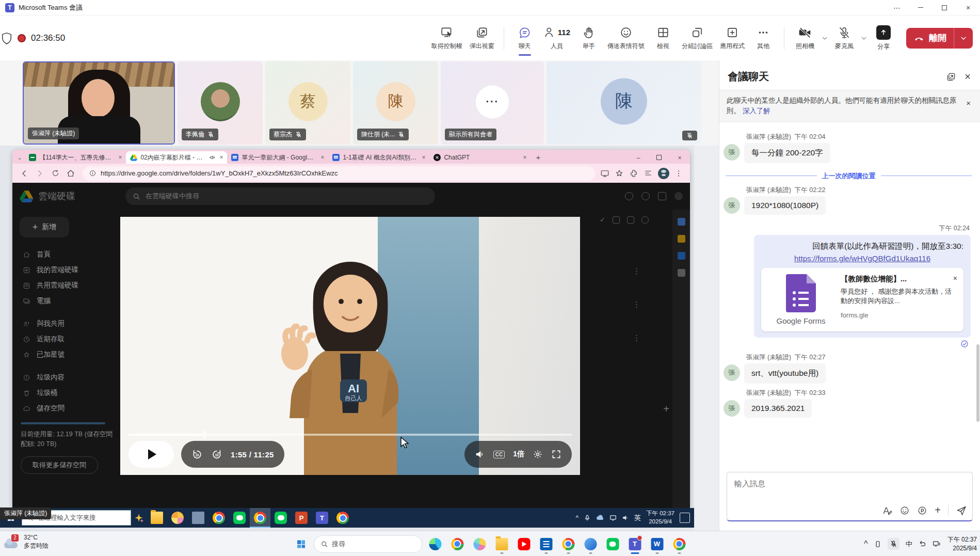 The height and width of the screenshot is (556, 980). What do you see at coordinates (664, 173) in the screenshot?
I see `profile-avatar` at bounding box center [664, 173].